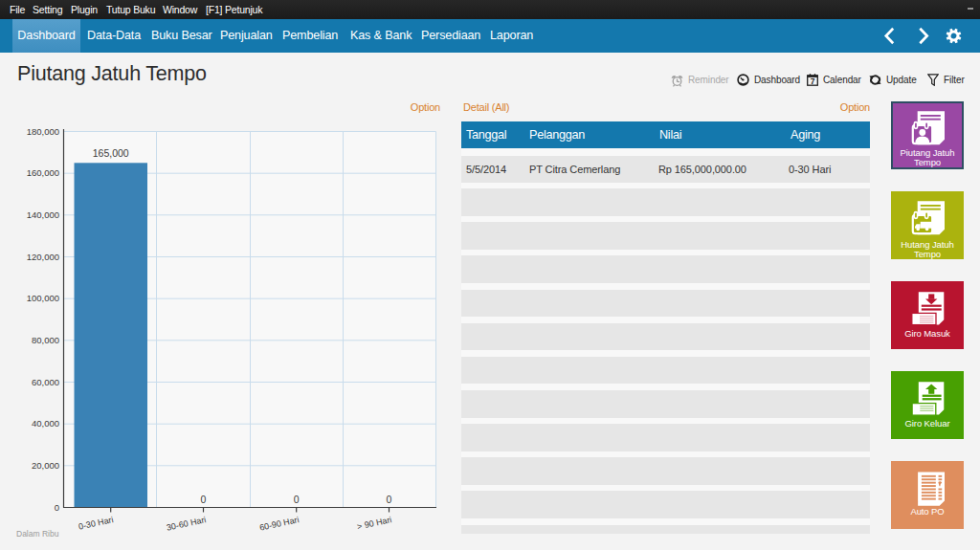 The image size is (980, 550). I want to click on svg-text: 40,000, so click(46, 423).